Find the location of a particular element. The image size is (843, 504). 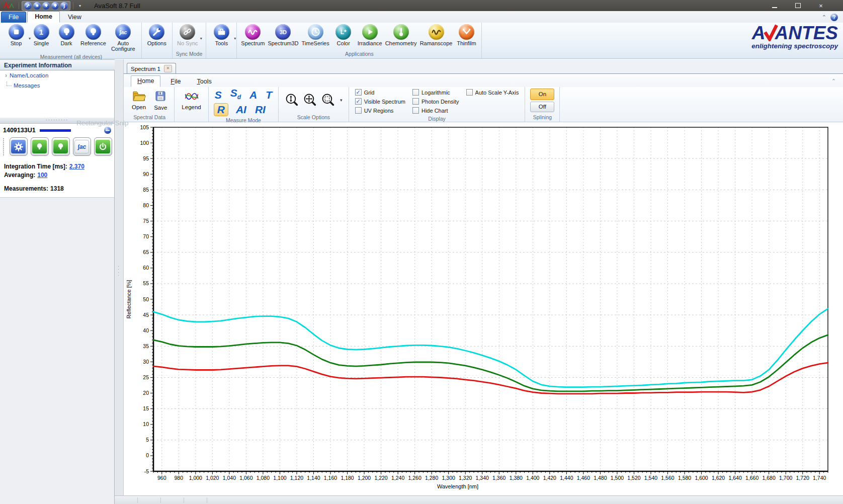

ribbon-button-reference: Reference is located at coordinates (94, 35).